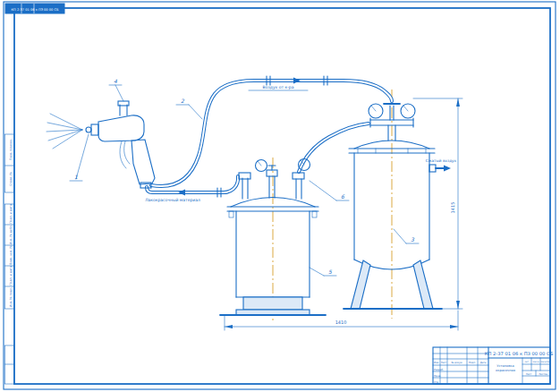 This screenshot has height=392, width=560. I want to click on document-name: окрасочная, so click(505, 371).